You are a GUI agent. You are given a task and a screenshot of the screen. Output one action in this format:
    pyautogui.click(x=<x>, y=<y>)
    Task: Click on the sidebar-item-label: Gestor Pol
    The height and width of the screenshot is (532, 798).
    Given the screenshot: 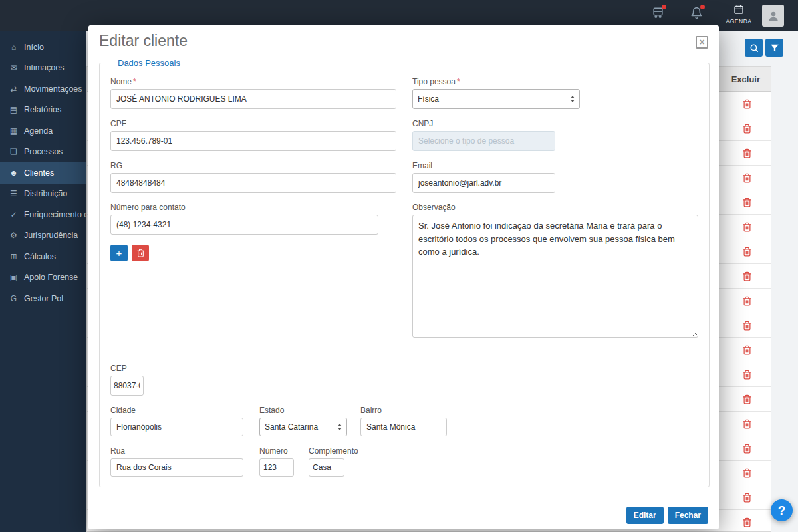 What is the action you would take?
    pyautogui.click(x=44, y=299)
    